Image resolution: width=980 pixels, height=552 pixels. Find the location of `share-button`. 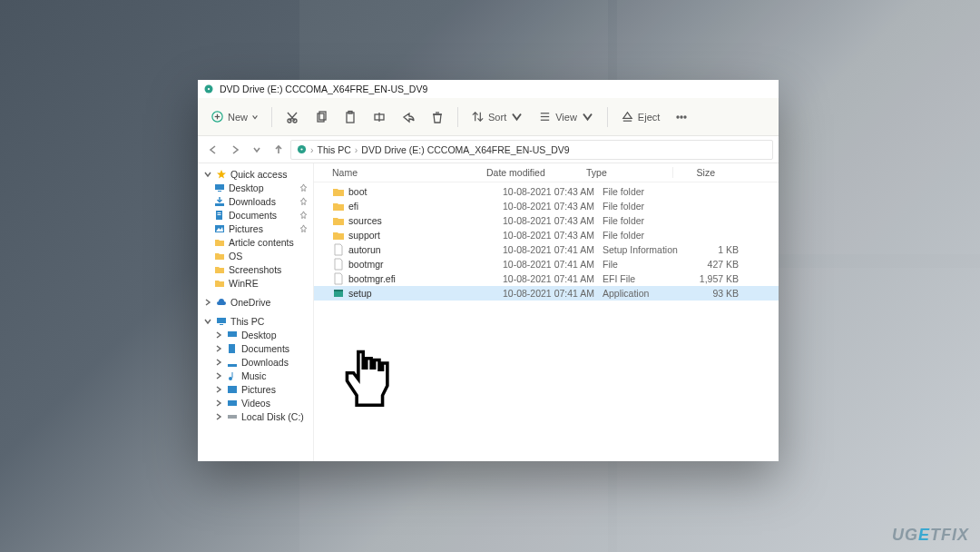

share-button is located at coordinates (408, 117).